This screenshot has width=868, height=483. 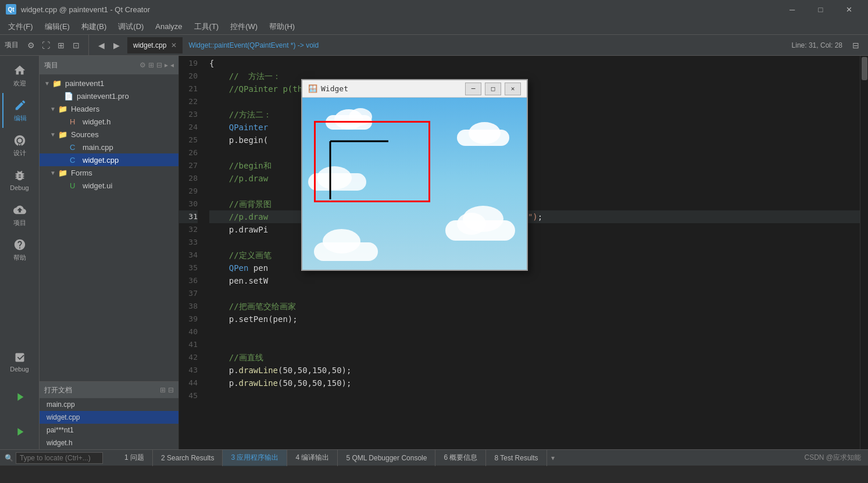 What do you see at coordinates (109, 430) in the screenshot?
I see `open-doc-pai-nt1: pai***nt1` at bounding box center [109, 430].